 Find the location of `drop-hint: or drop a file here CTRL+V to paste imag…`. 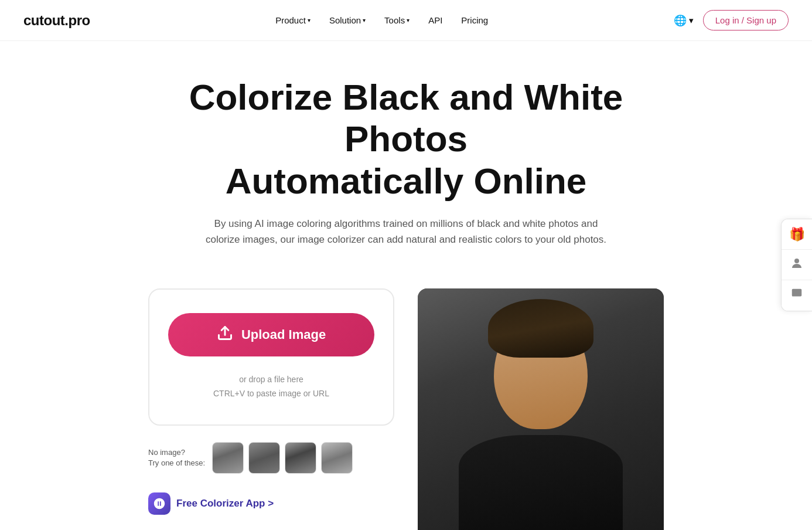

drop-hint: or drop a file here CTRL+V to paste imag… is located at coordinates (271, 387).